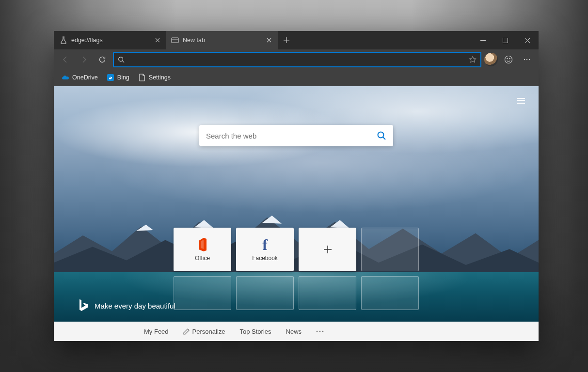  Describe the element at coordinates (203, 249) in the screenshot. I see `tile-office: Office` at that location.